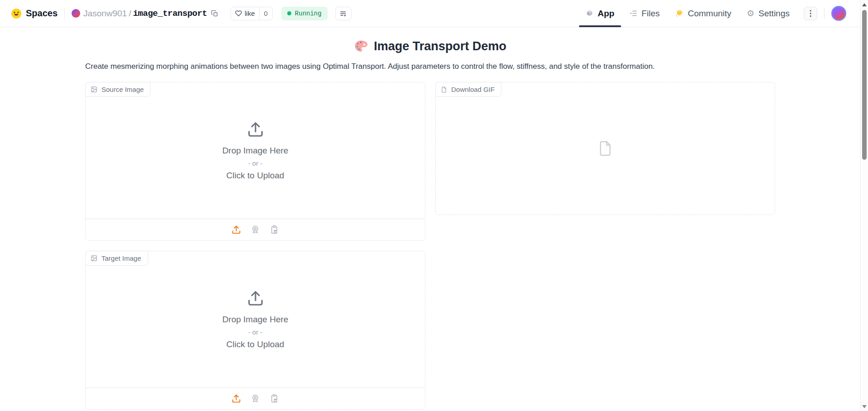  I want to click on scroll-down-arrow, so click(864, 406).